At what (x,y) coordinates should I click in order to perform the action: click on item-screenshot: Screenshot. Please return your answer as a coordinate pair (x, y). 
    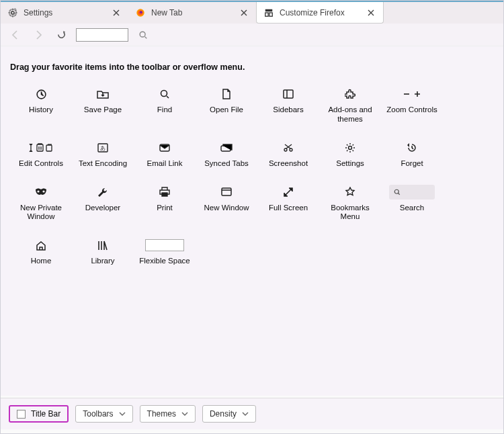
    Looking at the image, I should click on (288, 155).